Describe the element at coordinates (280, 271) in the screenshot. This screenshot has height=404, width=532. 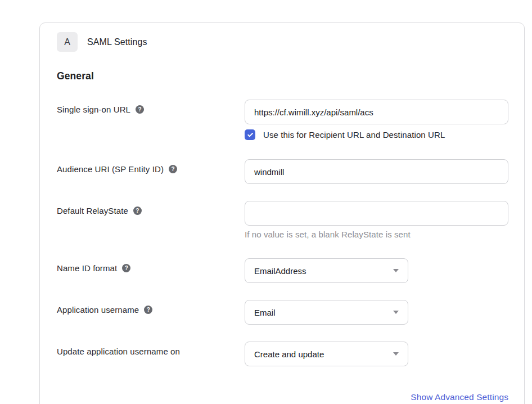
I see `name-id-format-value: EmailAddress` at that location.